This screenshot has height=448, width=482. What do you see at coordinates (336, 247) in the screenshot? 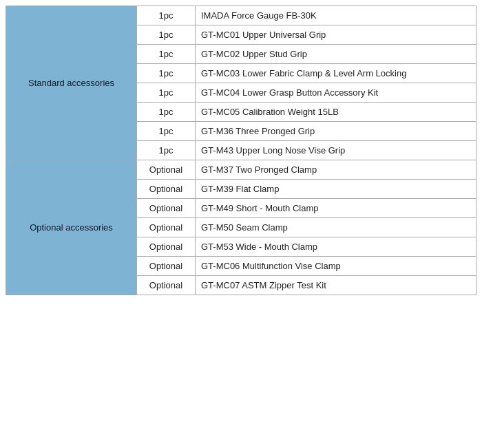
I see `description-cell: GT-M53 Wide - Mouth Clamp` at bounding box center [336, 247].